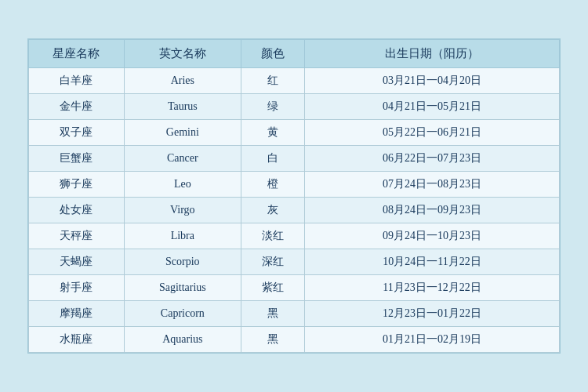  I want to click on table-row: 天蝎座Scorpio深红10月24日一11月22日, so click(295, 262).